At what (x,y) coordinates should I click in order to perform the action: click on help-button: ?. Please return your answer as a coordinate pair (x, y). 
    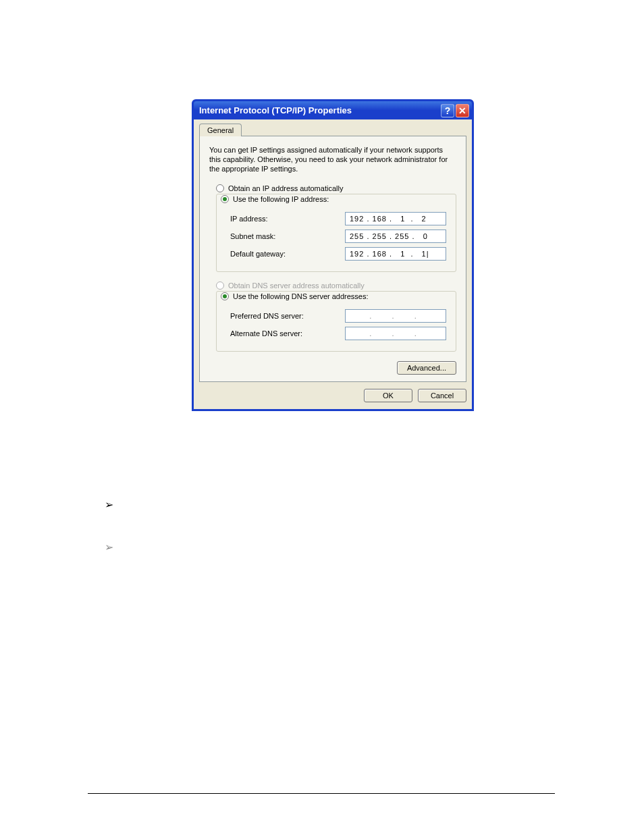
    Looking at the image, I should click on (448, 111).